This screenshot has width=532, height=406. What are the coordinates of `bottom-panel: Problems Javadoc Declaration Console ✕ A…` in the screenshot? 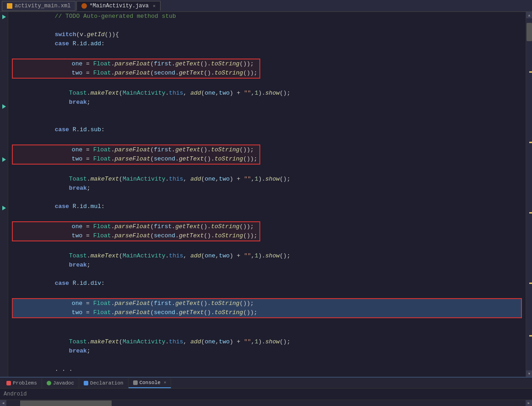 It's located at (266, 388).